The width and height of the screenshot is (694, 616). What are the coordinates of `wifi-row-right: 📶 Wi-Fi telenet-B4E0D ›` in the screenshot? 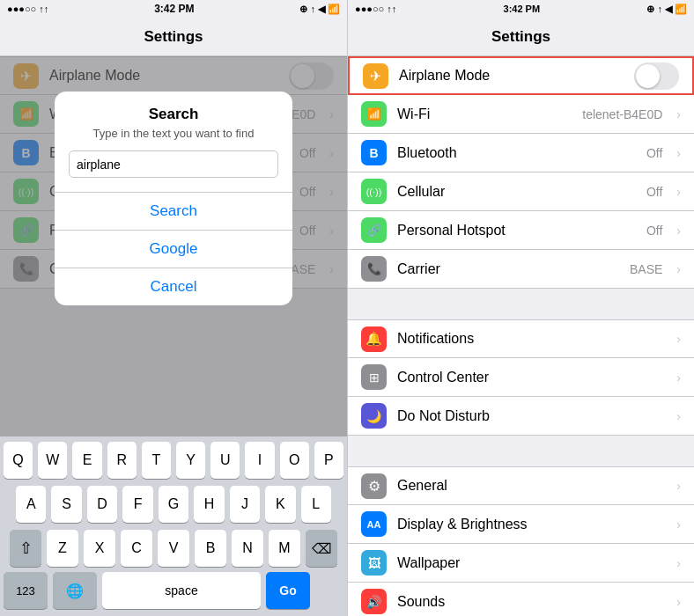 It's located at (521, 114).